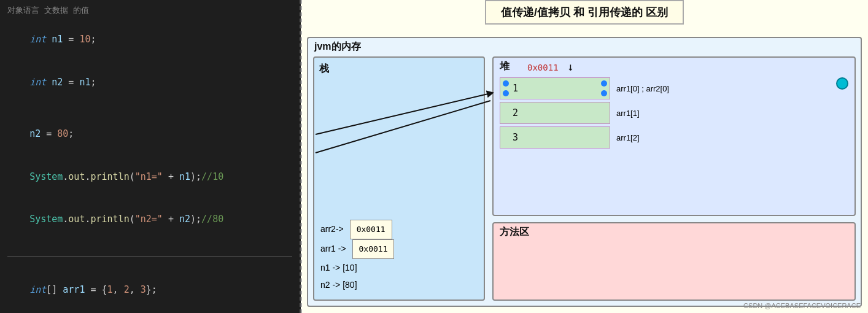 The image size is (868, 313). I want to click on code-line-5: System.out.println("n2=" + n2);//80, so click(150, 220).